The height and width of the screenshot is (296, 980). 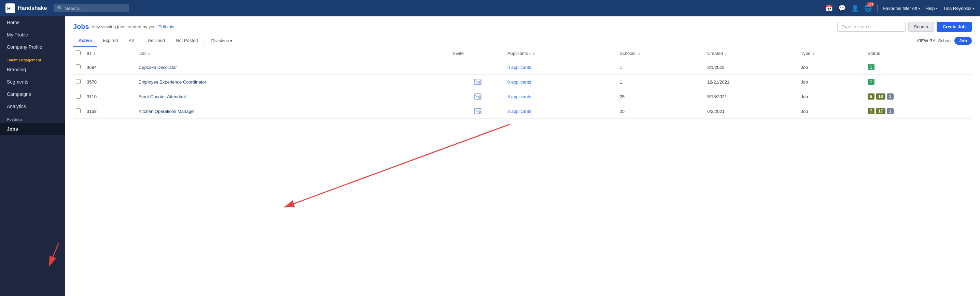 I want to click on message-icon: 💬, so click(x=842, y=8).